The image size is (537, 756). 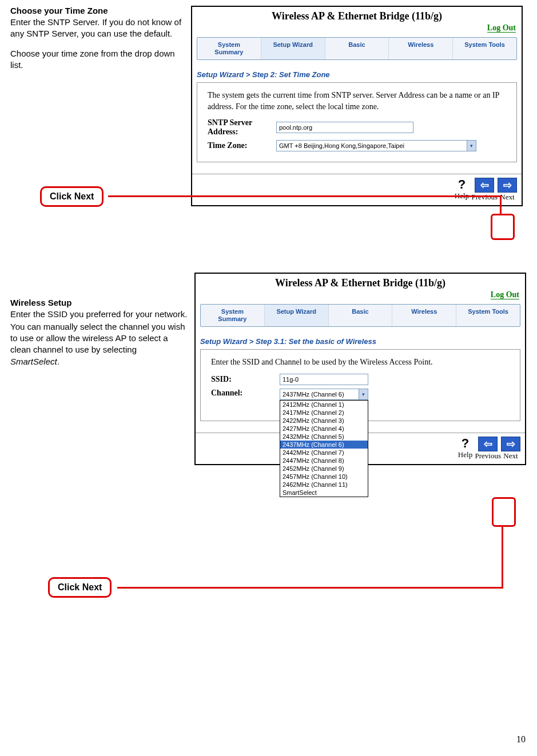 I want to click on tab-wireless: Wireless, so click(x=421, y=49).